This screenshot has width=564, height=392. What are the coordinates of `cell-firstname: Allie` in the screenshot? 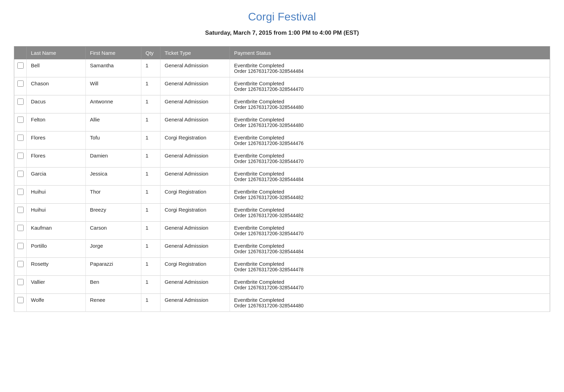 It's located at (114, 122).